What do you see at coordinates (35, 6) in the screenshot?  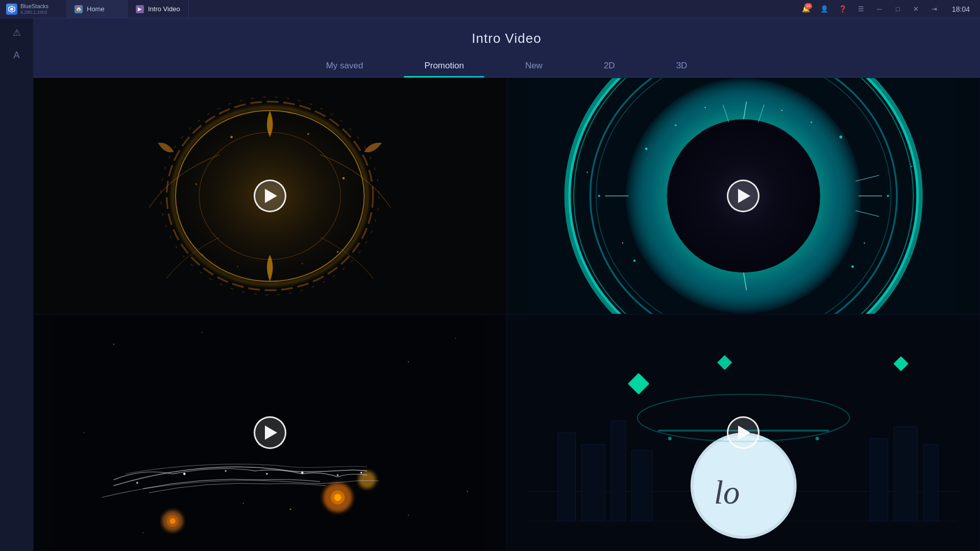 I see `app-name: BlueStacks` at bounding box center [35, 6].